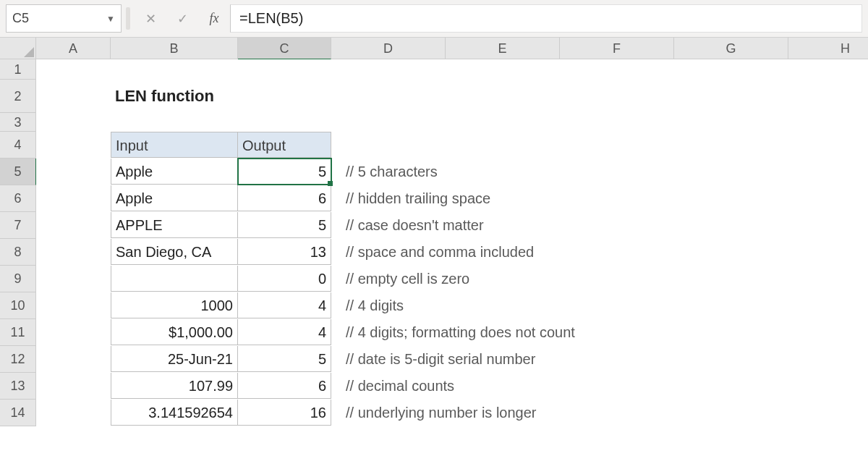 This screenshot has width=868, height=456. I want to click on cell-C9: 0, so click(285, 279).